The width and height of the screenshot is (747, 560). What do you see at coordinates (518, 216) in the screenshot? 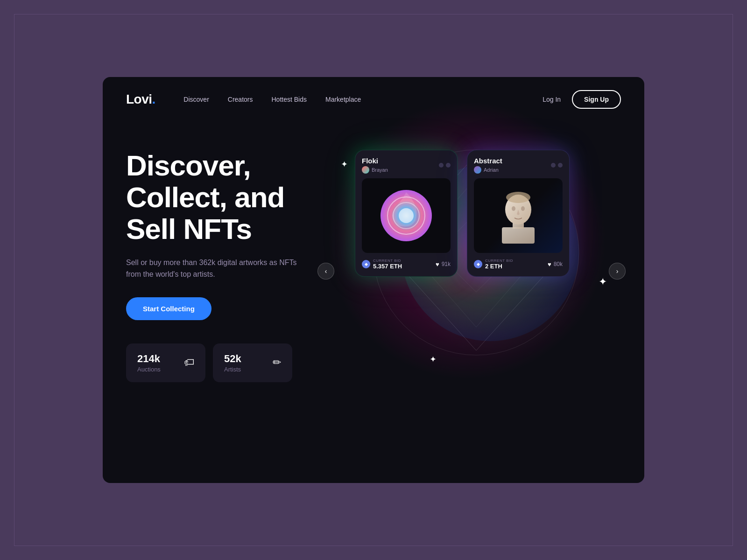
I see `bust-svg` at bounding box center [518, 216].